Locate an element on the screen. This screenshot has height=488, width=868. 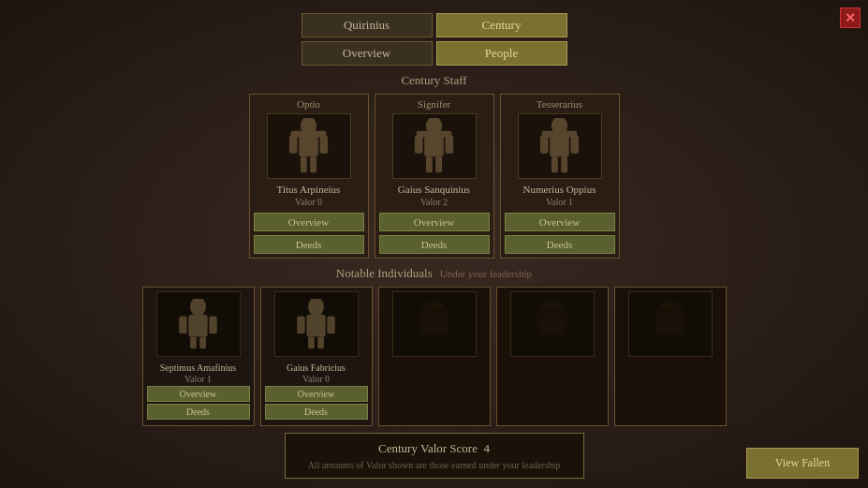
notable-header: Notable Individuals Under your leadershi… is located at coordinates (434, 274).